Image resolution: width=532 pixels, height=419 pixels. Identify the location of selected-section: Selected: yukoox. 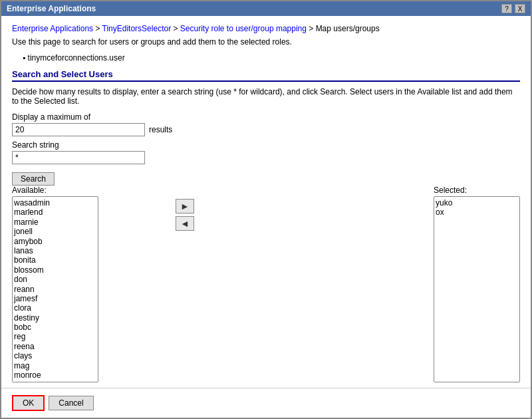
(477, 284).